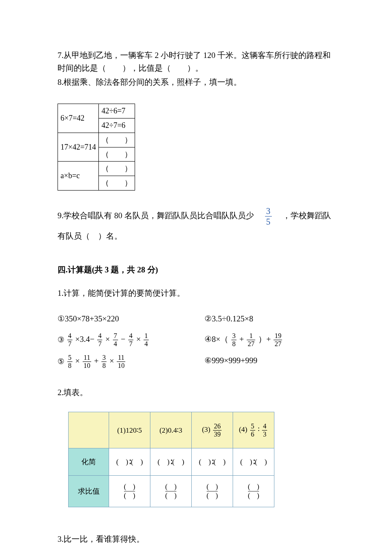 The image size is (392, 555). Describe the element at coordinates (198, 341) in the screenshot. I see `calc-problems: ①350×78+35×220 ②3.5÷0.125×8 ③ 47 ×3.4− 4…` at that location.